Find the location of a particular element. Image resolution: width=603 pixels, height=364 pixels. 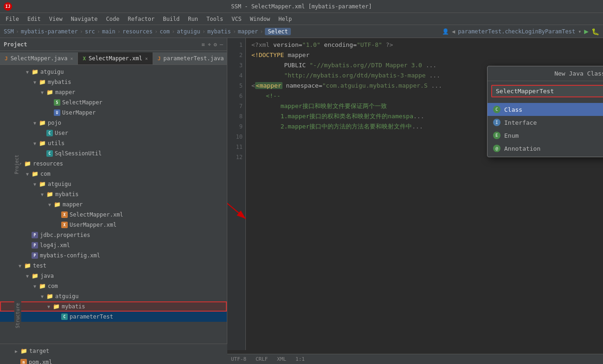

hide-sidebar-button: — is located at coordinates (222, 45).